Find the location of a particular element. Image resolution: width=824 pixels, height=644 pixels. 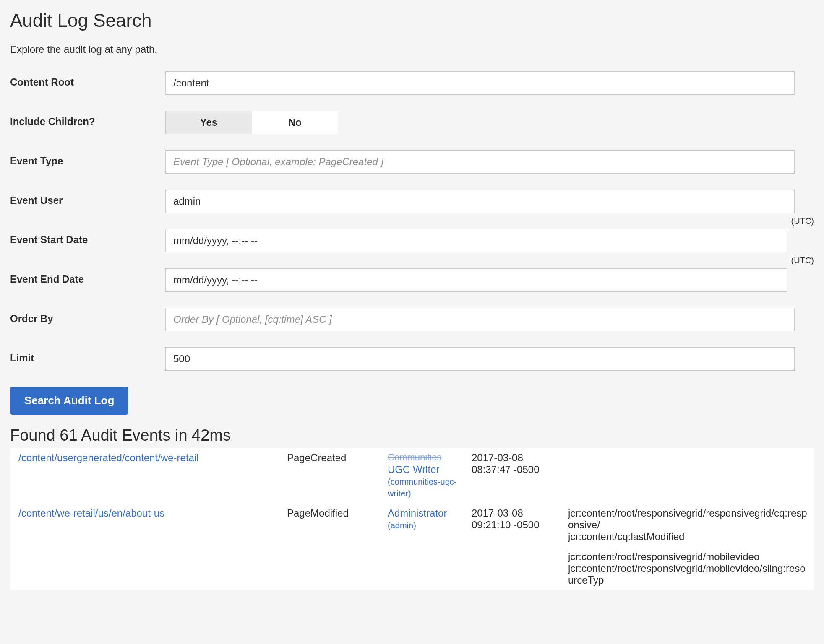

end-date-input is located at coordinates (476, 280).